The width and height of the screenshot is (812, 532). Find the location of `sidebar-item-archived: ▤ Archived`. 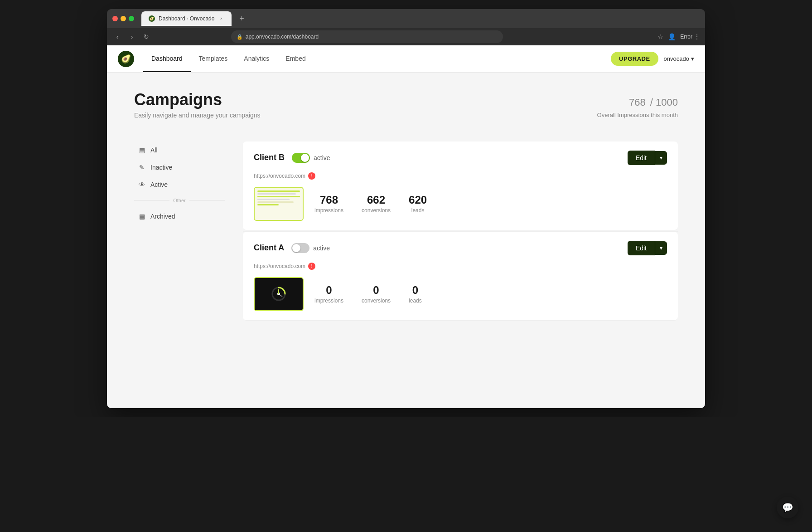

sidebar-item-archived: ▤ Archived is located at coordinates (179, 216).